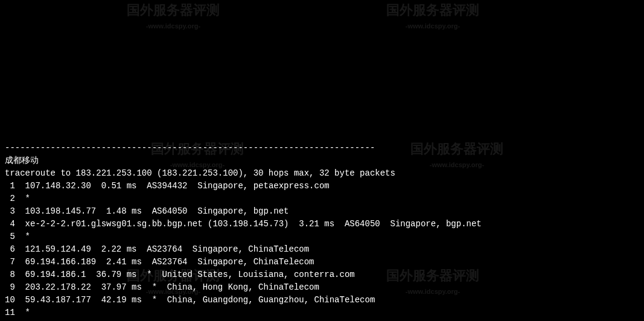 The image size is (644, 321). Describe the element at coordinates (200, 173) in the screenshot. I see `traceroute-header: traceroute to 183.221.253.100 (183.221.2…` at that location.